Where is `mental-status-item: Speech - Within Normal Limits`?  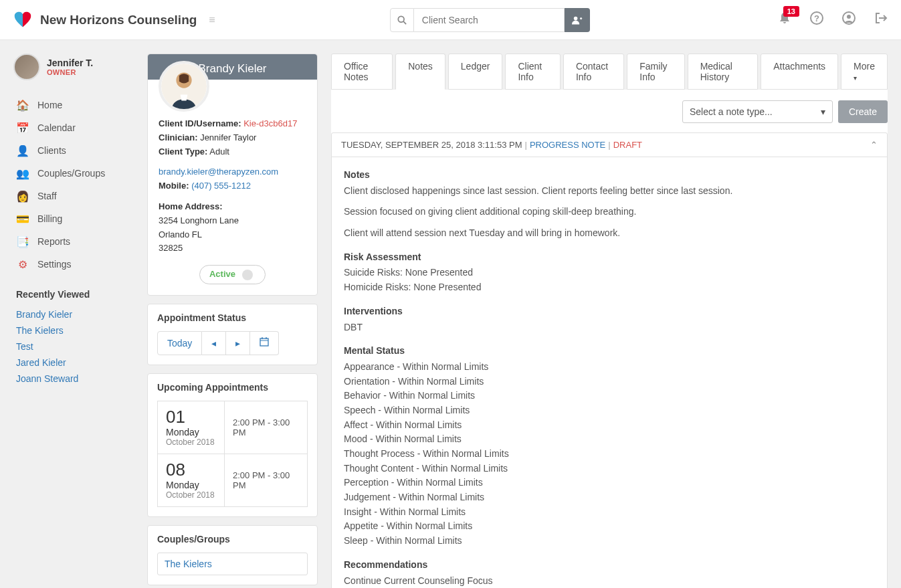 mental-status-item: Speech - Within Normal Limits is located at coordinates (609, 411).